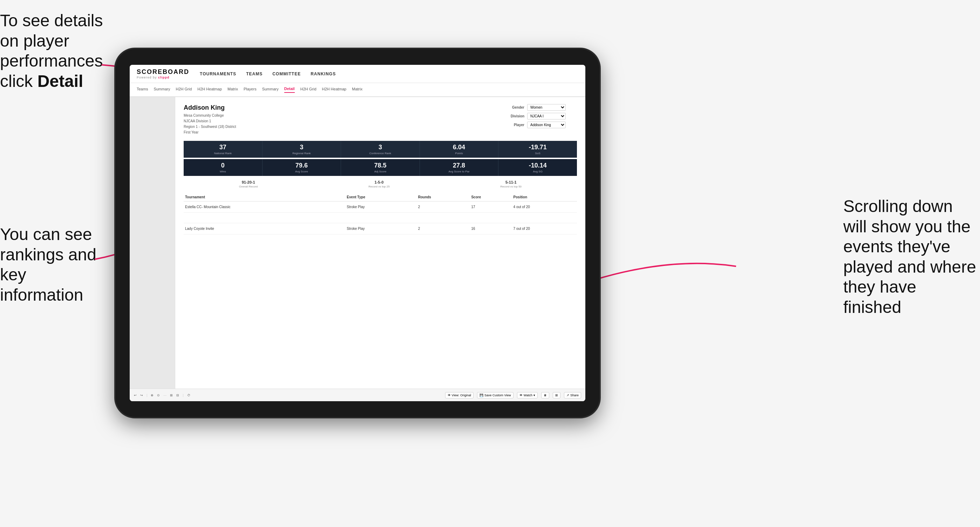 Image resolution: width=980 pixels, height=527 pixels. I want to click on stats-row1: 37 National Rank 3 Regional Rank 3 Confe…, so click(380, 149).